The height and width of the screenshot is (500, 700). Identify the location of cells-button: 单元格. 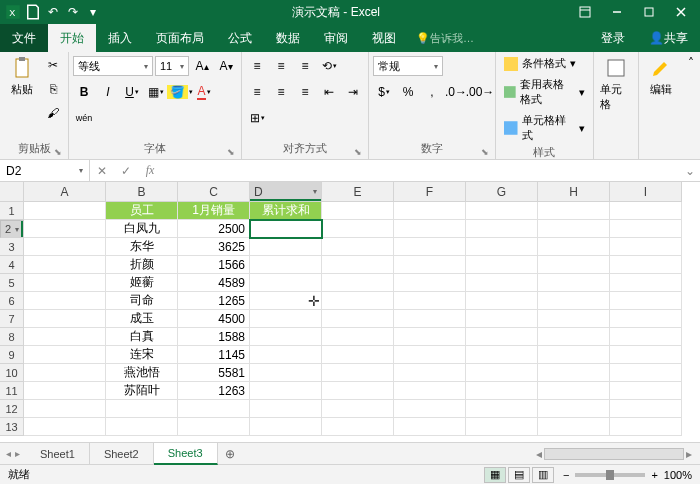
(616, 84).